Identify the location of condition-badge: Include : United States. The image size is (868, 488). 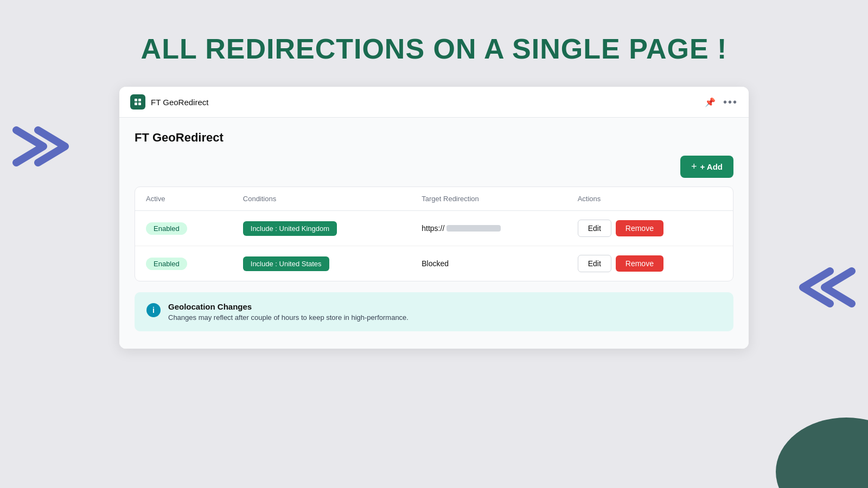
(286, 264).